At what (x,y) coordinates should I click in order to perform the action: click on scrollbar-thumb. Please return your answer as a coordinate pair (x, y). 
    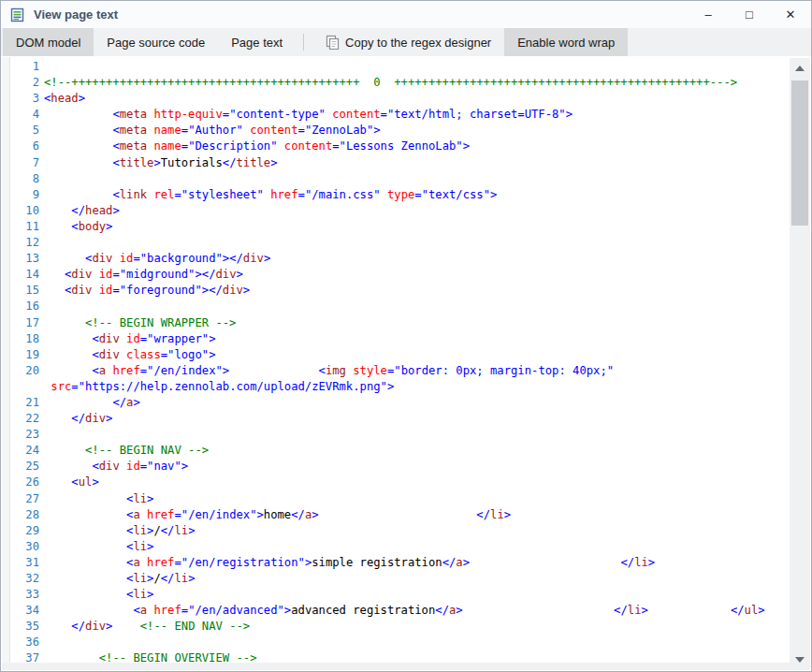
    Looking at the image, I should click on (800, 153).